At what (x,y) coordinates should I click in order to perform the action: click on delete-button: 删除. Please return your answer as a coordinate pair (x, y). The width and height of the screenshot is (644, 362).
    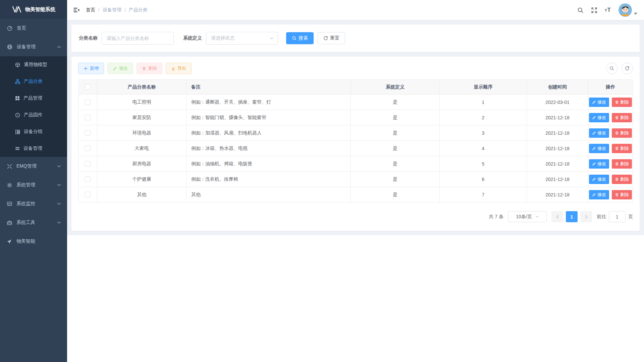
    Looking at the image, I should click on (150, 68).